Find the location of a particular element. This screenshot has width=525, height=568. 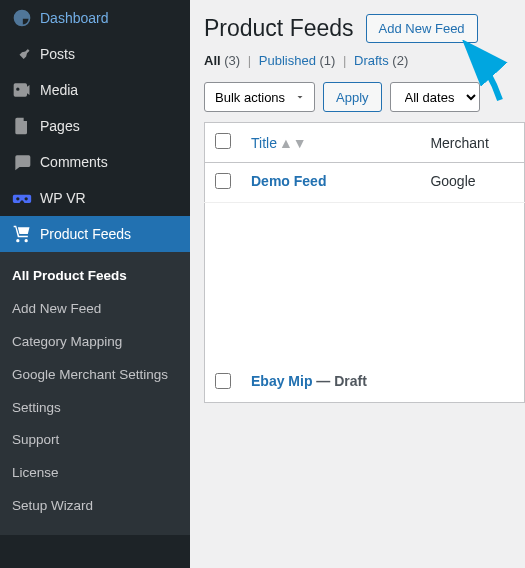

submenu-category-mapping: Category Mapping is located at coordinates (95, 342).